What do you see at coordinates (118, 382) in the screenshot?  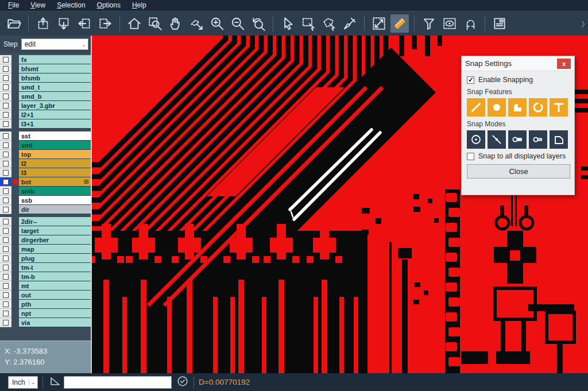 I see `value-input` at bounding box center [118, 382].